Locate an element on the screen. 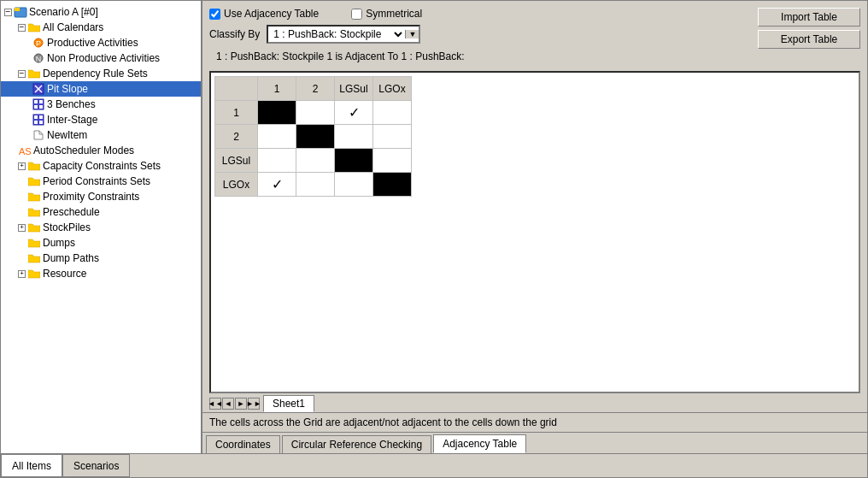 Image resolution: width=868 pixels, height=478 pixels. dumps-label: Dumps is located at coordinates (59, 243).